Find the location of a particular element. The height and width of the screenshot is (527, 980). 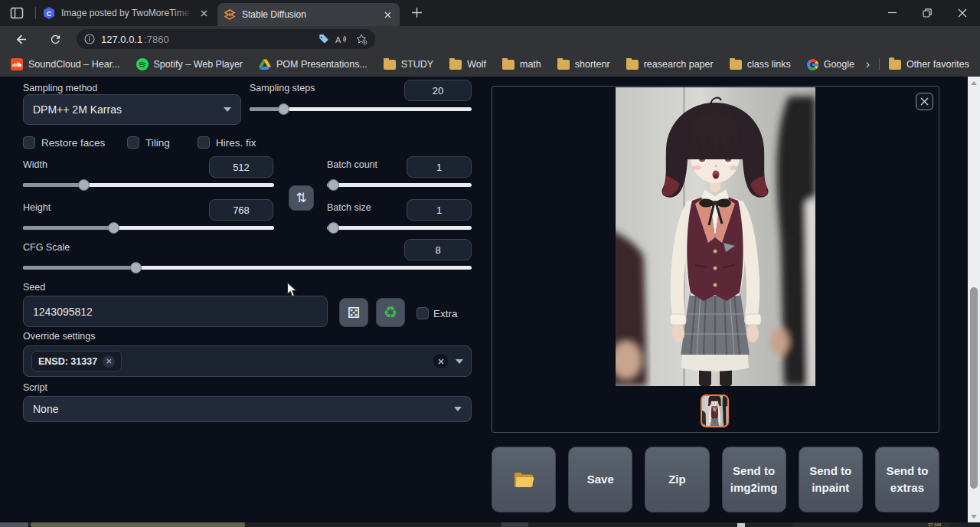

tiling-checkbox is located at coordinates (133, 142).